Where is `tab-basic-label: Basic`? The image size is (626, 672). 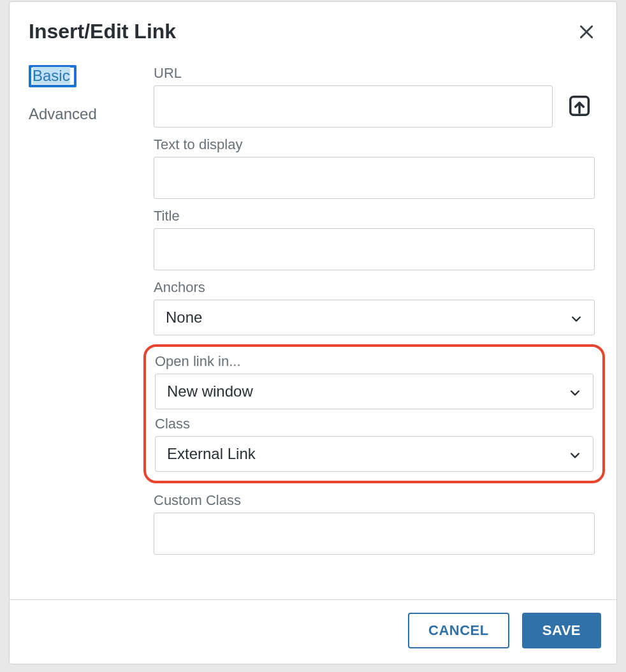 tab-basic-label: Basic is located at coordinates (51, 75).